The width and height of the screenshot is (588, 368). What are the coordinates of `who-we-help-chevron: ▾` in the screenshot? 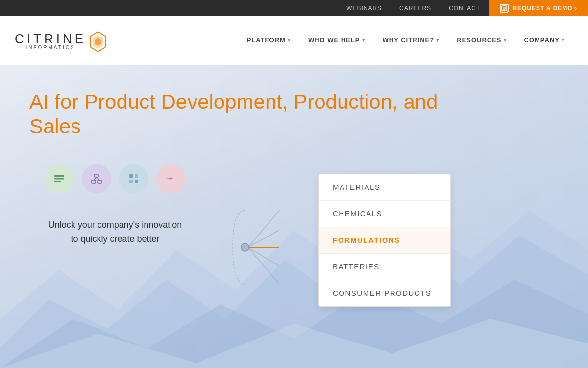 It's located at (364, 40).